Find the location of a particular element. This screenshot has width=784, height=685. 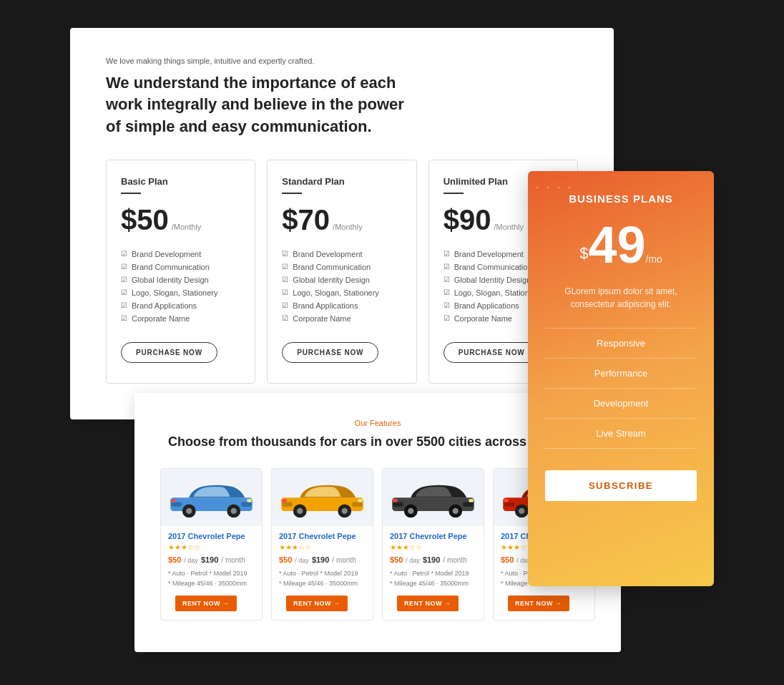

price-period: /mo is located at coordinates (654, 259).